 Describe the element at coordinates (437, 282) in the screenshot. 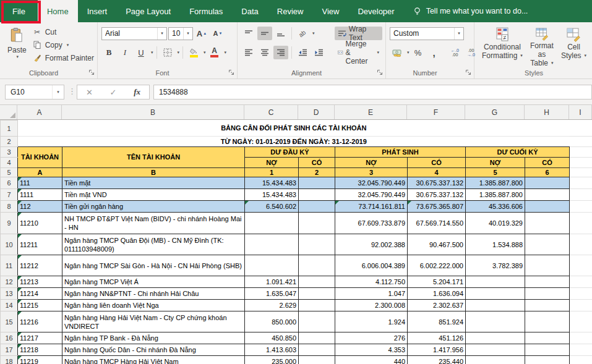

I see `cell-F12: 5.204.171` at that location.